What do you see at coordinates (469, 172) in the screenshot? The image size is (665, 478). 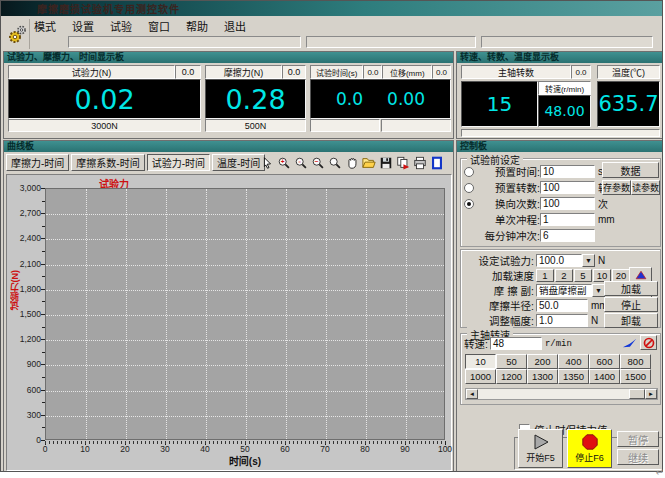 I see `preset-time-radio` at bounding box center [469, 172].